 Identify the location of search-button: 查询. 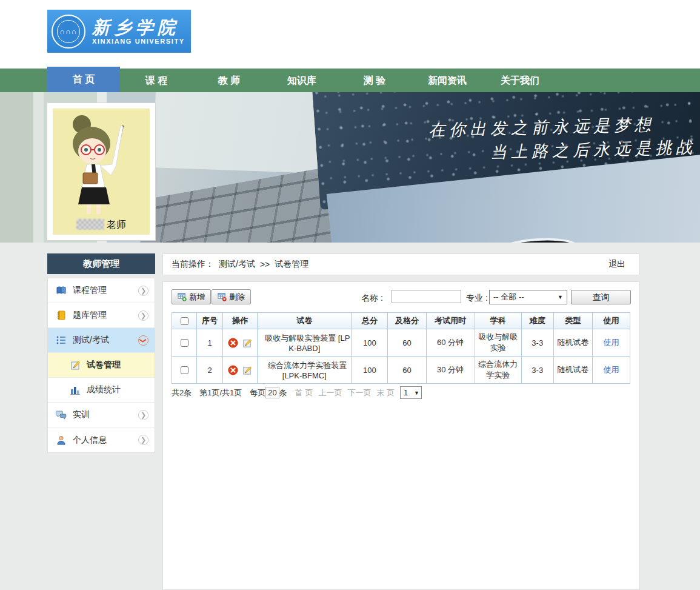
(601, 297).